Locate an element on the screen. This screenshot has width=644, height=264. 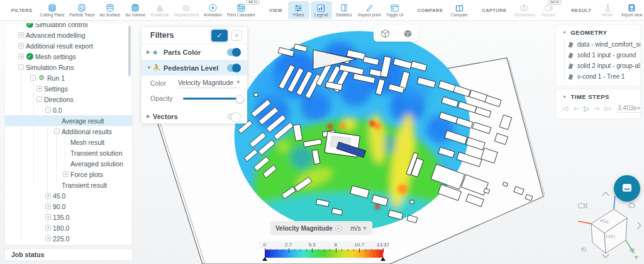
inspect-point-icon is located at coordinates (369, 8).